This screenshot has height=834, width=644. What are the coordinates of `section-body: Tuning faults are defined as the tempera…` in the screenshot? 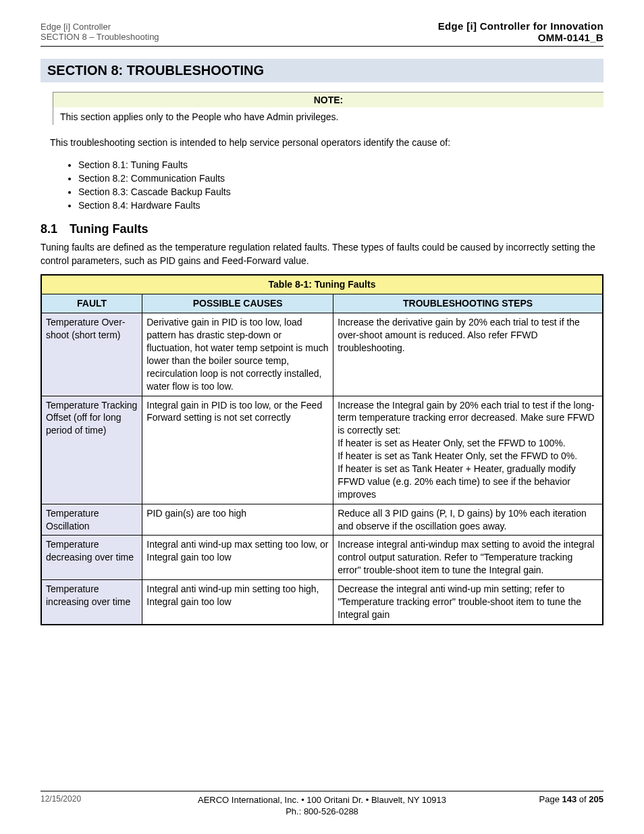 It's located at (322, 254).